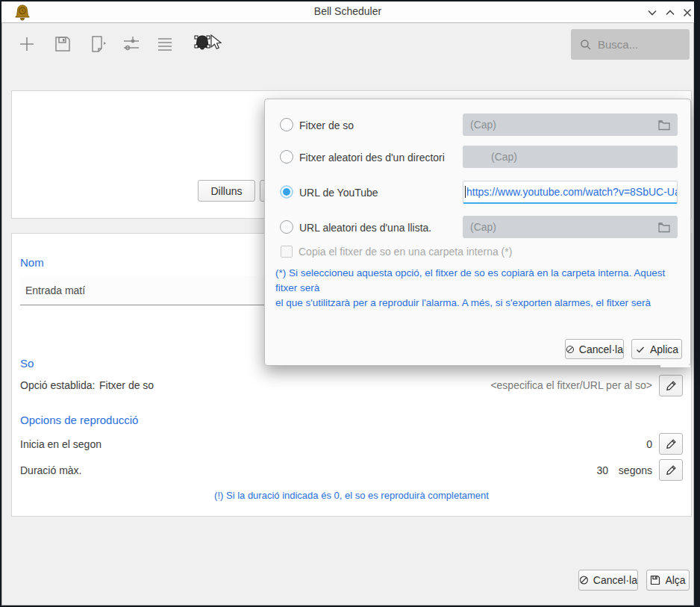 The height and width of the screenshot is (607, 700). Describe the element at coordinates (372, 158) in the screenshot. I see `radio-random-directory-label: Fitxer aleatori des d'un directori` at that location.